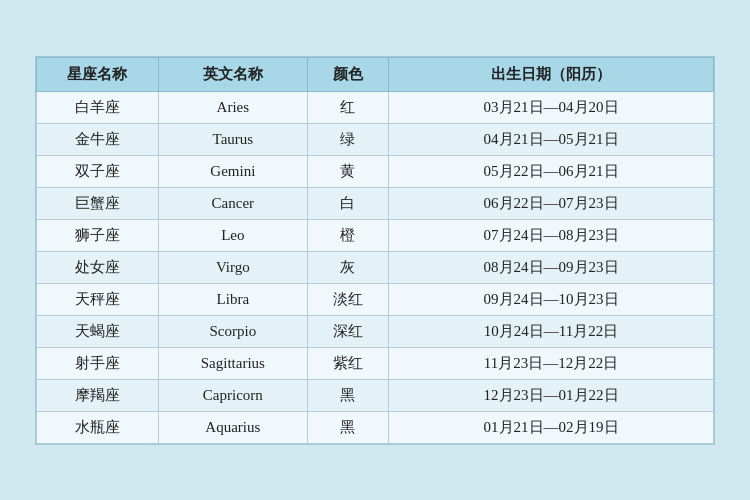  Describe the element at coordinates (552, 363) in the screenshot. I see `cell-date: 11月23日—12月22日` at that location.